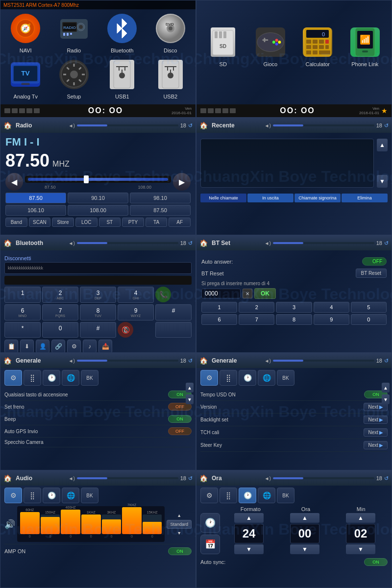 Image resolution: width=392 pixels, height=588 pixels. I want to click on gen-right-tab-bk: BK, so click(286, 378).